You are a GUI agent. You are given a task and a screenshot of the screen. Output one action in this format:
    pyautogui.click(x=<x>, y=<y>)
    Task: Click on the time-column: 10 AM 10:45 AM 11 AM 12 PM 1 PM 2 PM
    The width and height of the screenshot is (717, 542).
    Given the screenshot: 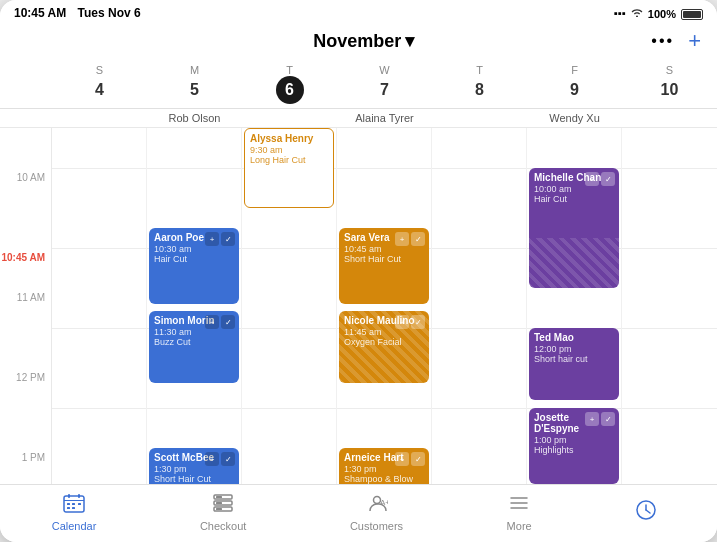 What is the action you would take?
    pyautogui.click(x=26, y=306)
    